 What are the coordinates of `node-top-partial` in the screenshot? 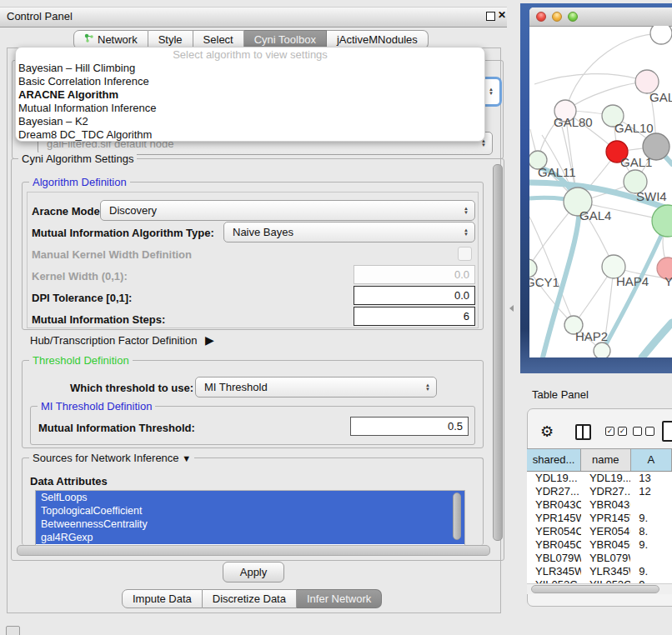 It's located at (661, 35).